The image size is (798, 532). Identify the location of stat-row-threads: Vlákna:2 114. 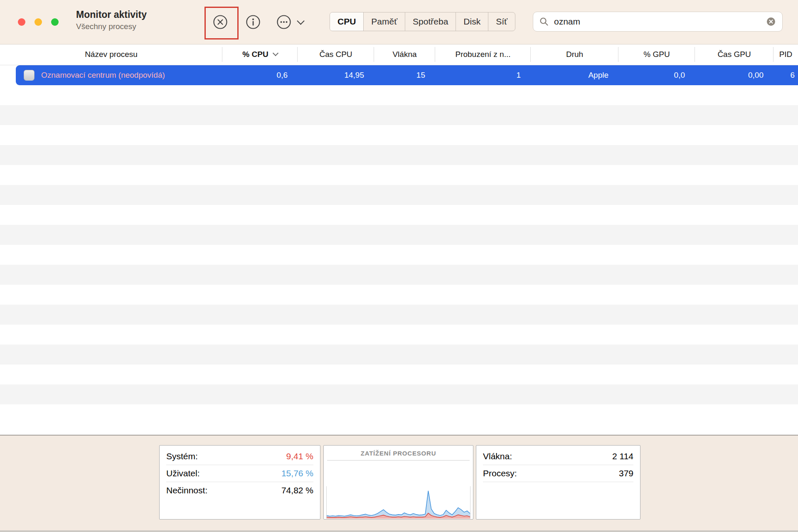
(558, 456).